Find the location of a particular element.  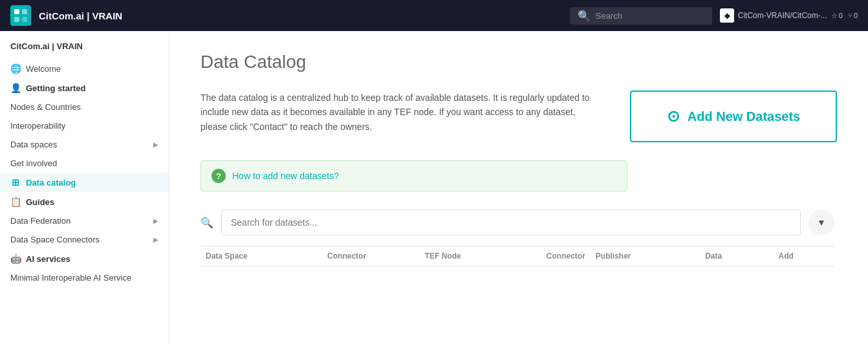

repo-stars: ☆0 is located at coordinates (837, 16).